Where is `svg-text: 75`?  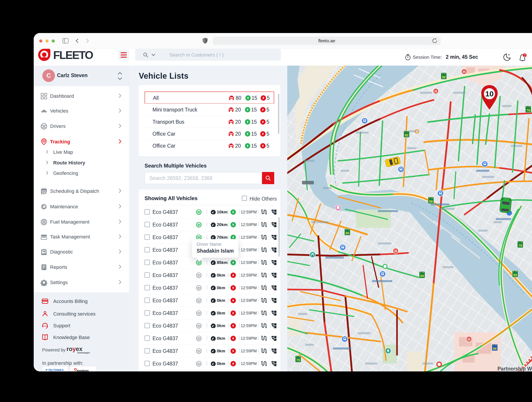 svg-text: 75 is located at coordinates (298, 360).